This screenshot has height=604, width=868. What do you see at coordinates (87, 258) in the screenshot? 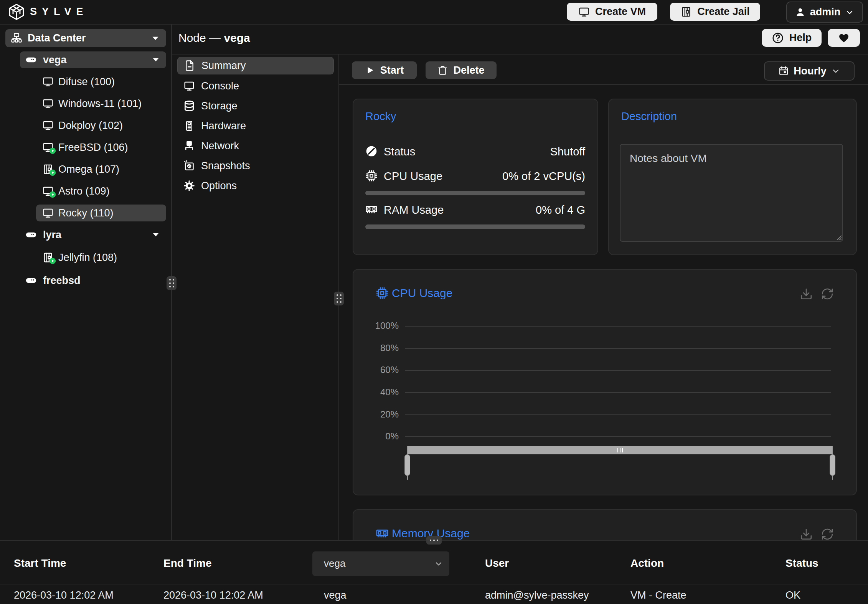
I see `tree-item-label: Jellyfin (108)` at bounding box center [87, 258].